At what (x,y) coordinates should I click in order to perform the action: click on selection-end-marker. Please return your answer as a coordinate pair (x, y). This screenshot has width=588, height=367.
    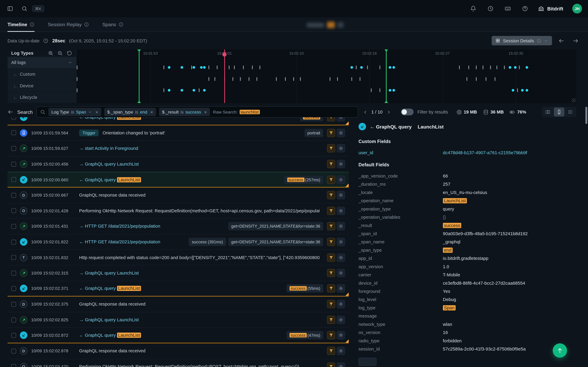
    Looking at the image, I should click on (386, 76).